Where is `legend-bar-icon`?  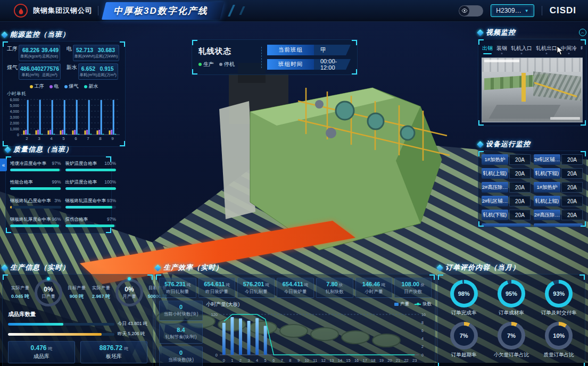
legend-bar-icon is located at coordinates (396, 304).